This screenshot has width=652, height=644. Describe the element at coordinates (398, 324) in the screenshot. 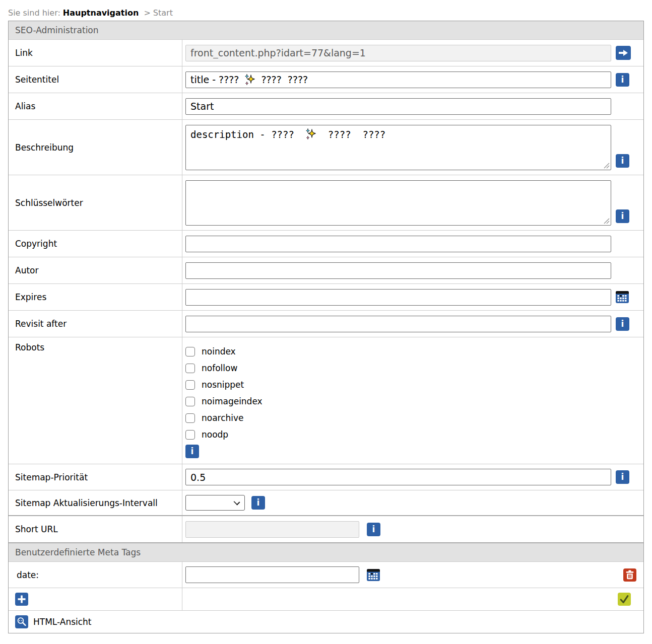

I see `revisit-after-input` at that location.